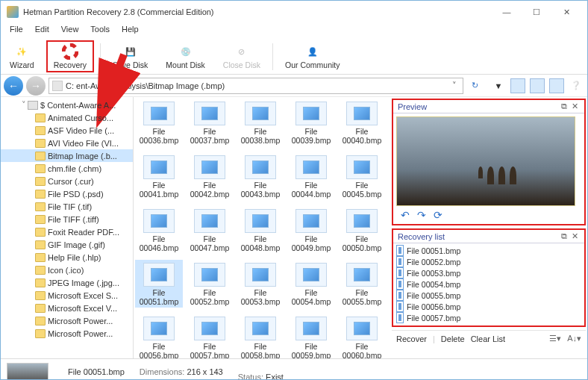  I want to click on recovery-list-item: File 00056.bmp, so click(489, 306).